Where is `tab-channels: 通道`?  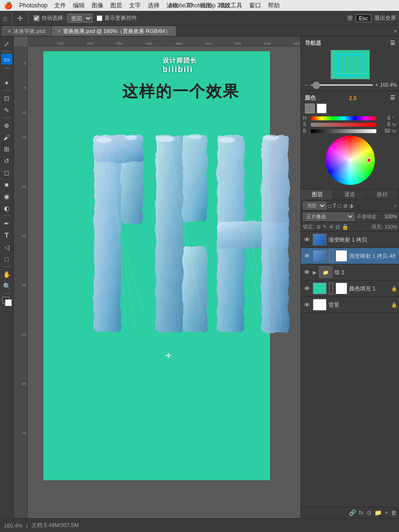
tab-channels: 通道 is located at coordinates (350, 194).